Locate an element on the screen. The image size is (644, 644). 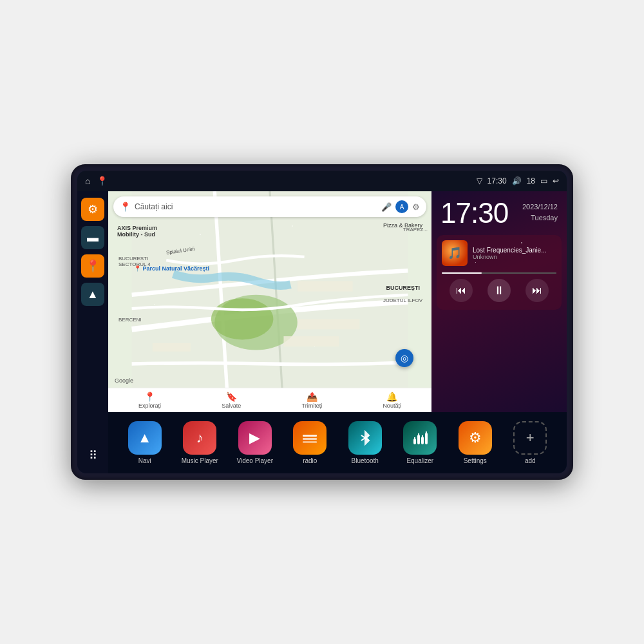
battery-icon: ▭ is located at coordinates (544, 181).